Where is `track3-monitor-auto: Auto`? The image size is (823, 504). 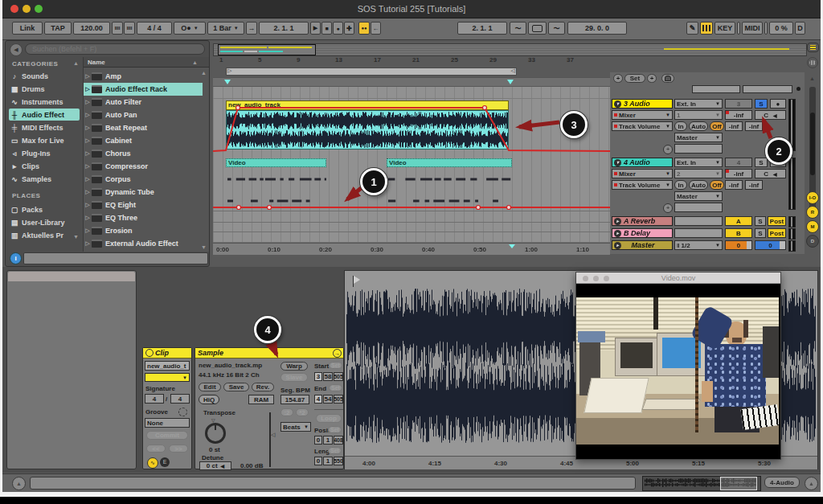
track3-monitor-auto: Auto is located at coordinates (698, 126).